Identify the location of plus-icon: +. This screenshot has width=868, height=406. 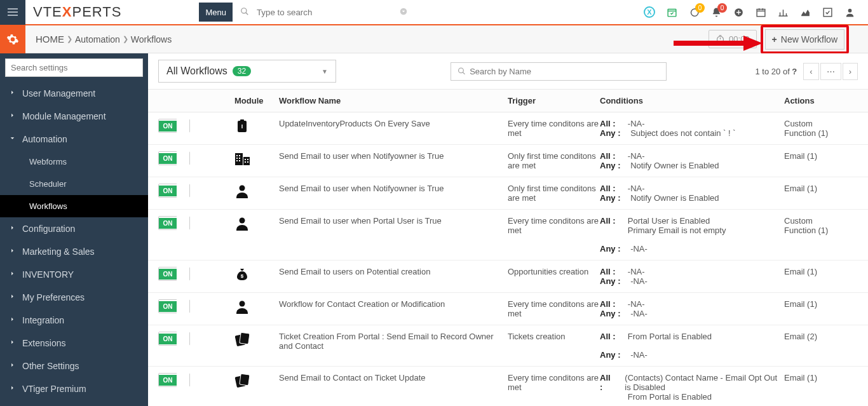
(775, 39).